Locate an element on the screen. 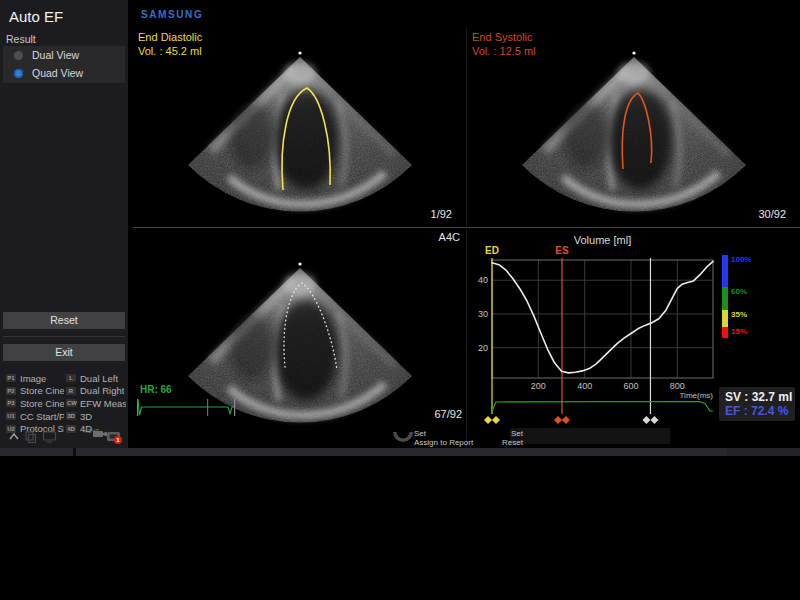  svg-text: 35% is located at coordinates (739, 314).